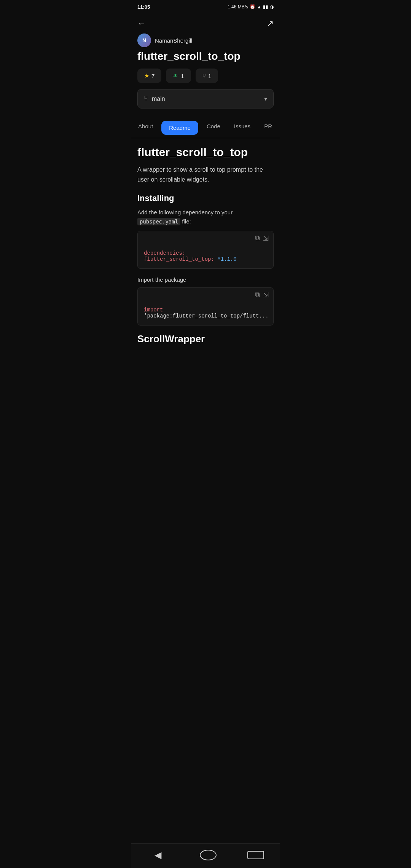 The image size is (411, 868). Describe the element at coordinates (153, 310) in the screenshot. I see `import-keyword: import` at that location.